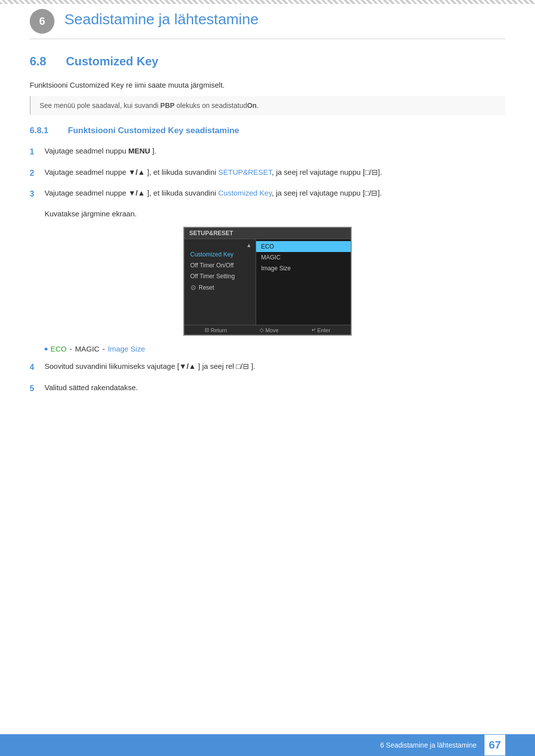 This screenshot has width=535, height=756. What do you see at coordinates (207, 330) in the screenshot?
I see `return-icon: ⊟` at bounding box center [207, 330].